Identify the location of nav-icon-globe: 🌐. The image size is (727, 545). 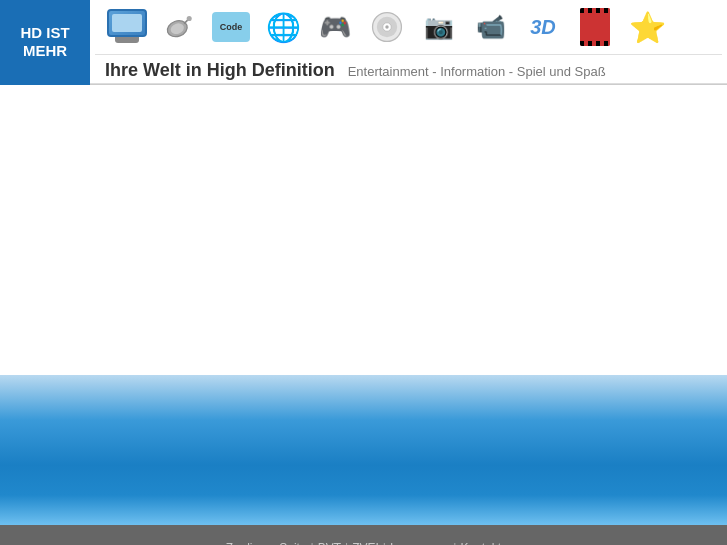
(283, 27).